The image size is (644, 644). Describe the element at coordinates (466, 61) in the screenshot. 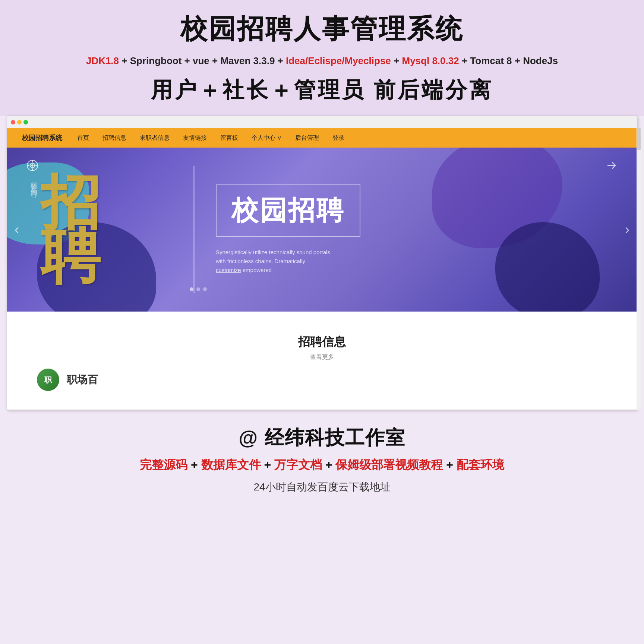

I see `tech-sep3: +` at that location.